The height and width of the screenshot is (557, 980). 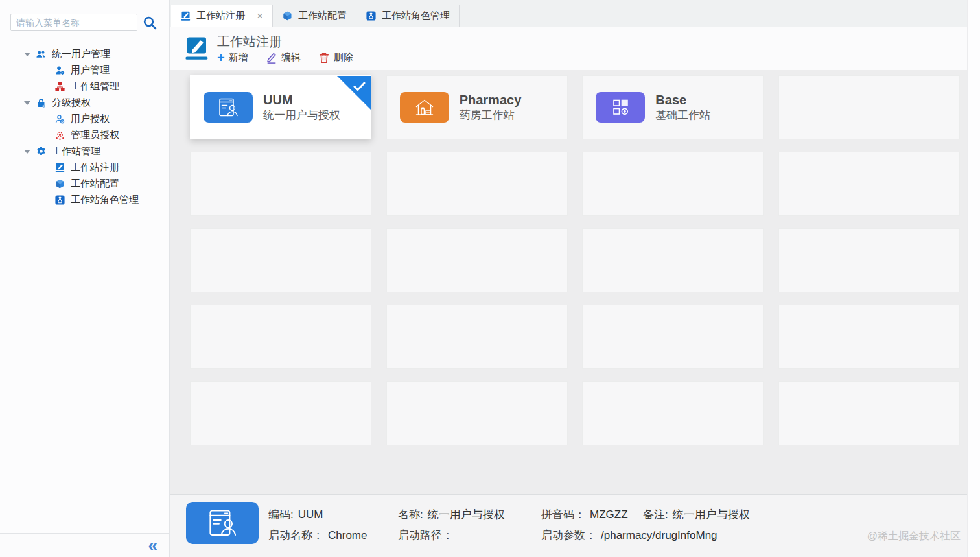 What do you see at coordinates (563, 515) in the screenshot?
I see `field-label: 拼音码：` at bounding box center [563, 515].